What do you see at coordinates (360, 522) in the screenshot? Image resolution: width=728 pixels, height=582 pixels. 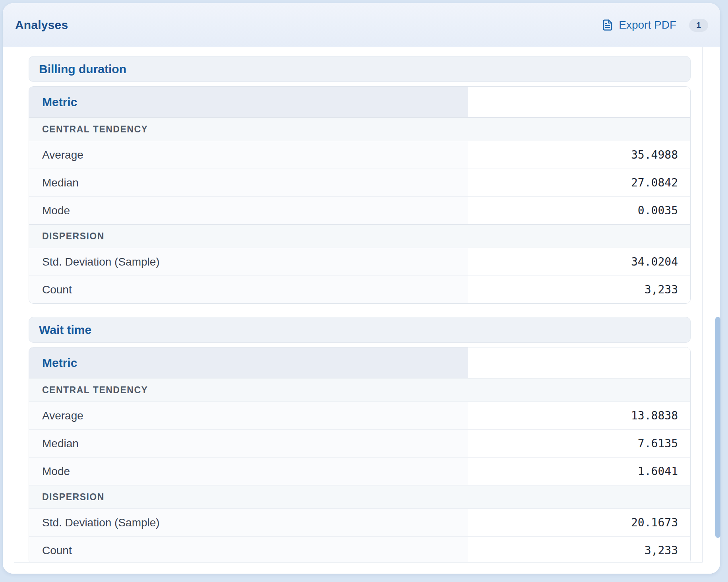 I see `table-row: Std. Deviation (Sample) 20.1673` at bounding box center [360, 522].